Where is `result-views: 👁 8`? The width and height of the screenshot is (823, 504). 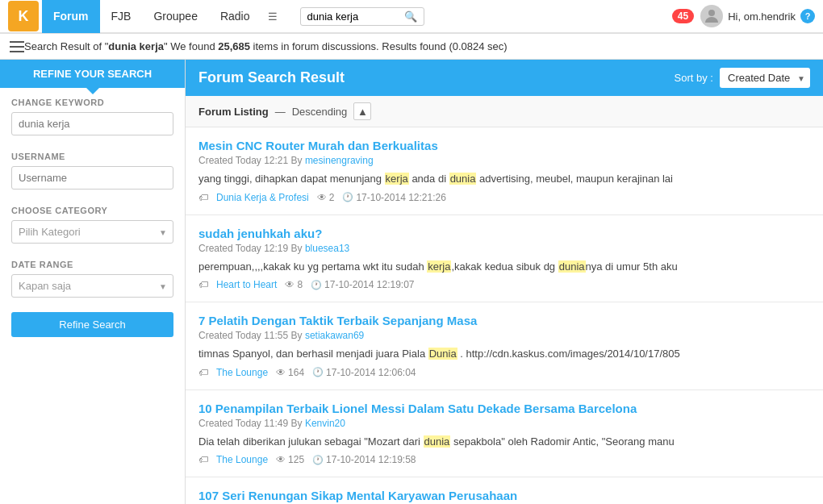
result-views: 👁 8 is located at coordinates (294, 285).